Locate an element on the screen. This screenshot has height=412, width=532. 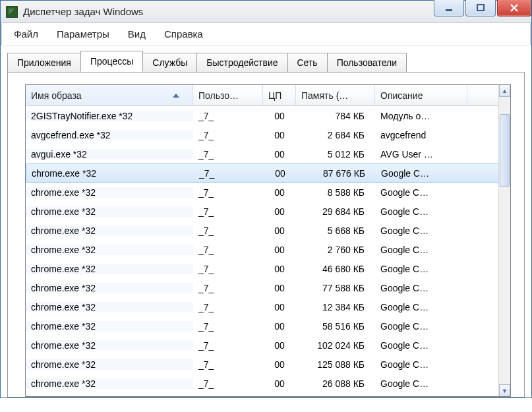
cell-memory: 5 668 КБ is located at coordinates (336, 231).